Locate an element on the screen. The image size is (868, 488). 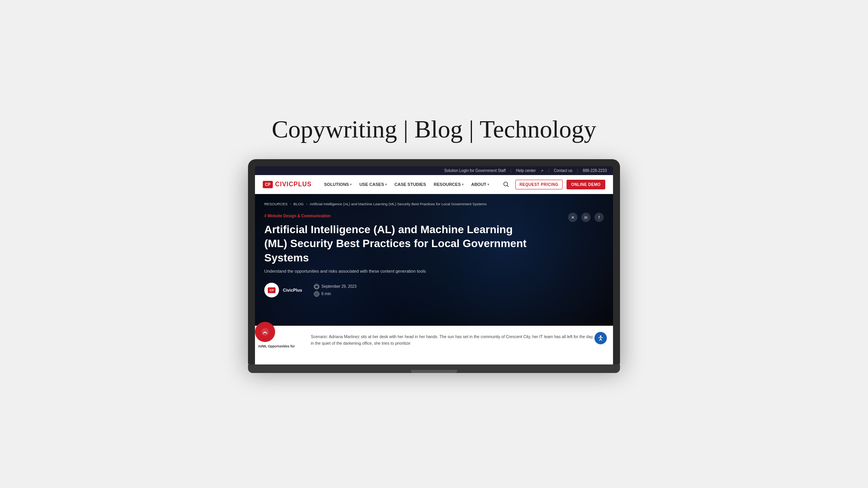
author-section: CP CivicPlus is located at coordinates (283, 290).